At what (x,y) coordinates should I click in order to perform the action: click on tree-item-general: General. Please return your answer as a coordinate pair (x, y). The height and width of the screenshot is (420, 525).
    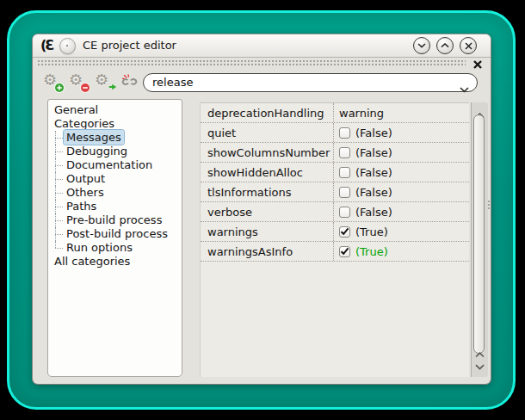
    Looking at the image, I should click on (115, 110).